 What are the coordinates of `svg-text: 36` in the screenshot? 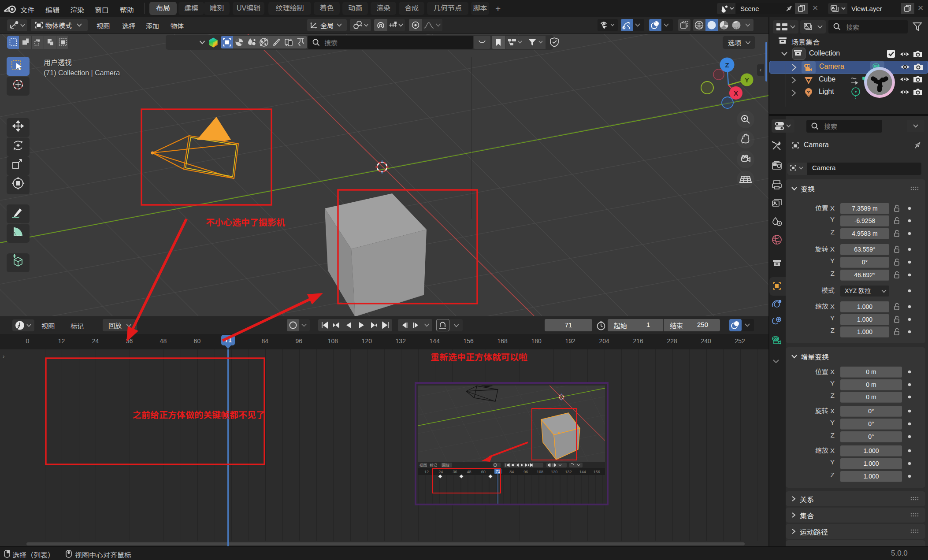 It's located at (455, 472).